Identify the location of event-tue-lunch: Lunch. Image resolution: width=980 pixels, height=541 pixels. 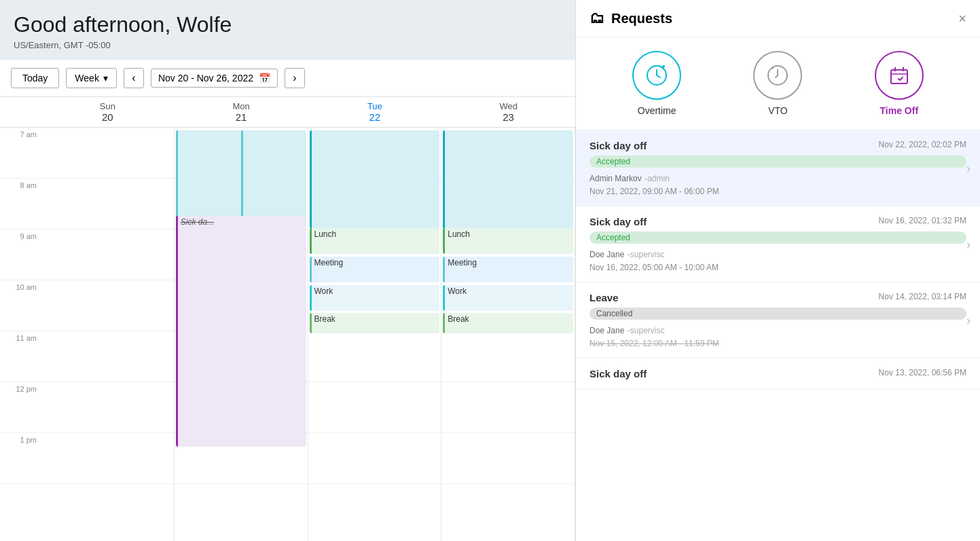
(375, 241).